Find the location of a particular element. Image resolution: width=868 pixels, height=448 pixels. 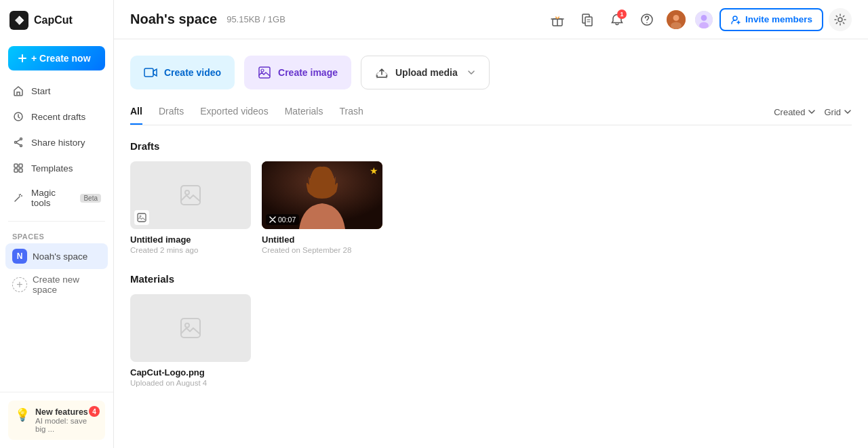

view-button: Grid is located at coordinates (838, 113).